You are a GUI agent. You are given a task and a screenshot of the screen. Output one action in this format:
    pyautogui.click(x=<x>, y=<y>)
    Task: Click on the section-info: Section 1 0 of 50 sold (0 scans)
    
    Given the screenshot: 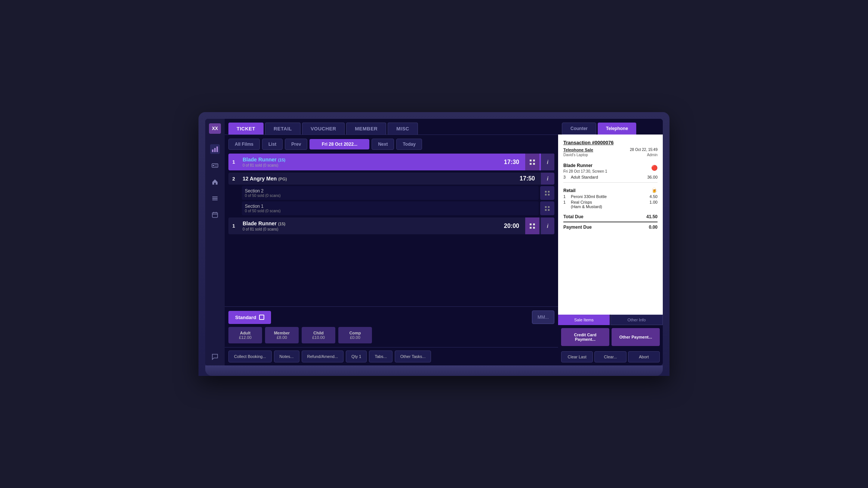 What is the action you would take?
    pyautogui.click(x=390, y=209)
    